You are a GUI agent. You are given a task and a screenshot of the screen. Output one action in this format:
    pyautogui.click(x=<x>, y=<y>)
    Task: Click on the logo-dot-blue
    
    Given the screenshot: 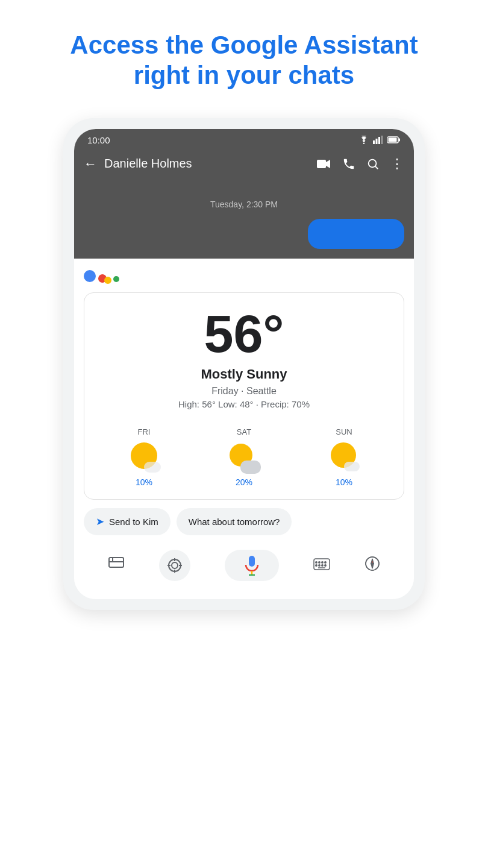 What is the action you would take?
    pyautogui.click(x=90, y=276)
    